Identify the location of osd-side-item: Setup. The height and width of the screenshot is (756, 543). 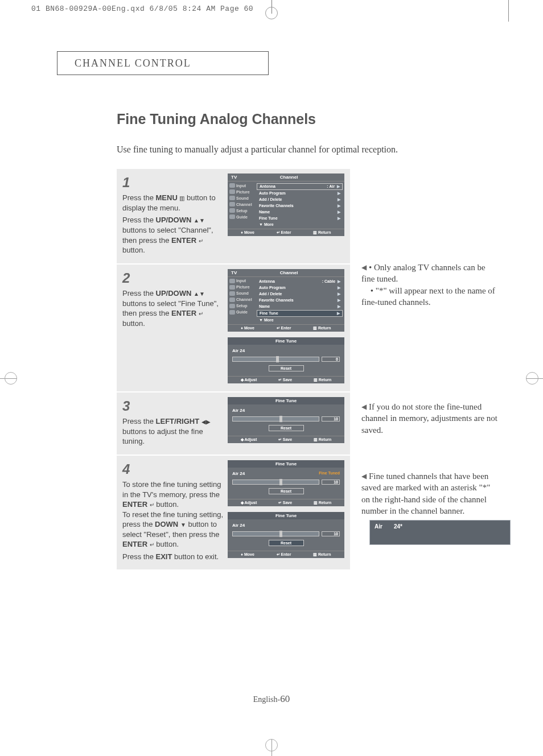
(241, 306).